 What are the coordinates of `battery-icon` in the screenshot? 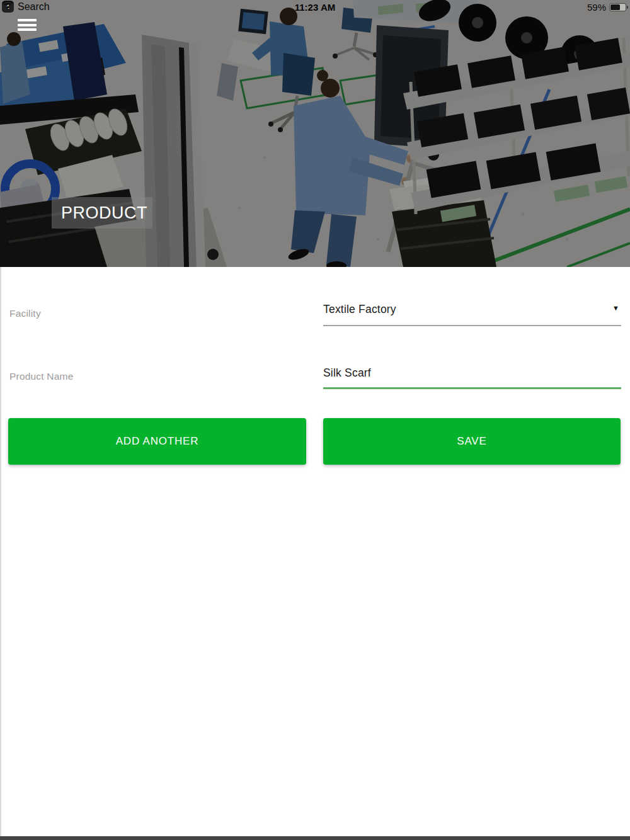 It's located at (617, 8).